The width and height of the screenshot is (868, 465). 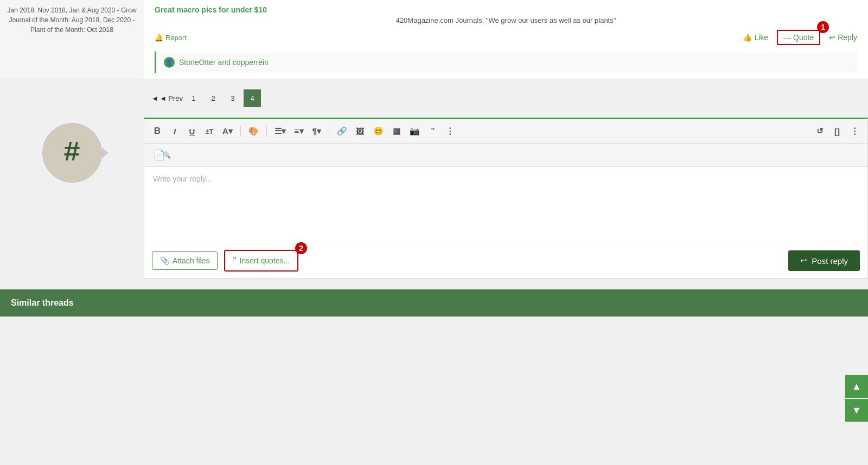 What do you see at coordinates (252, 99) in the screenshot?
I see `page-4-label: 4` at bounding box center [252, 99].